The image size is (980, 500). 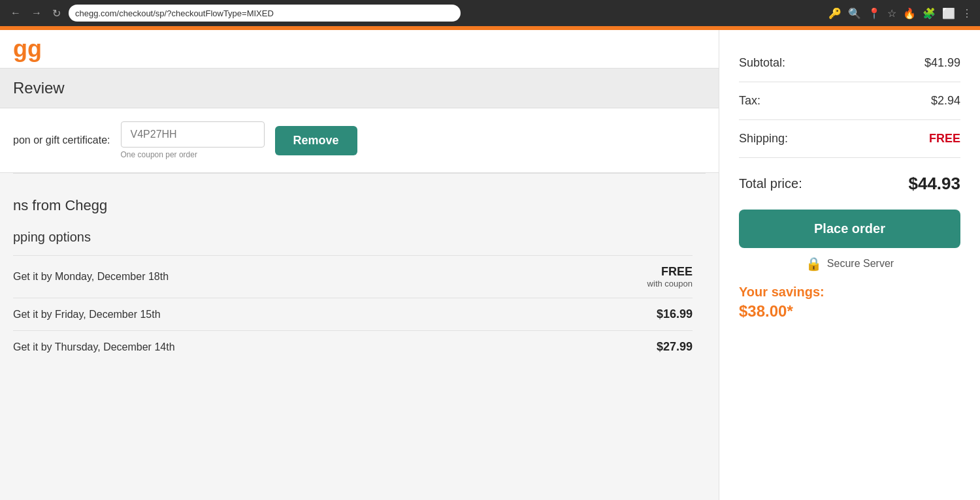 What do you see at coordinates (61, 140) in the screenshot?
I see `coupon-label: pon or gift certificate:` at bounding box center [61, 140].